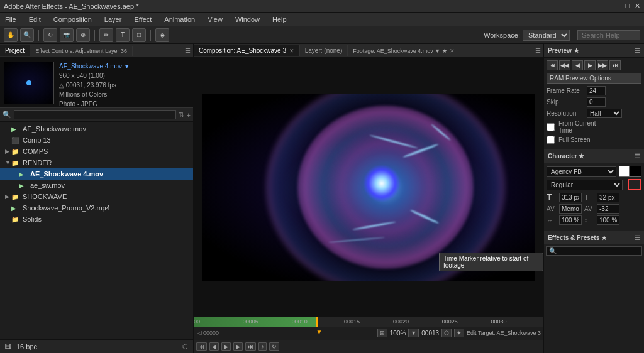 This screenshot has height=353, width=644. I want to click on comp-tab-close: ✕, so click(292, 51).